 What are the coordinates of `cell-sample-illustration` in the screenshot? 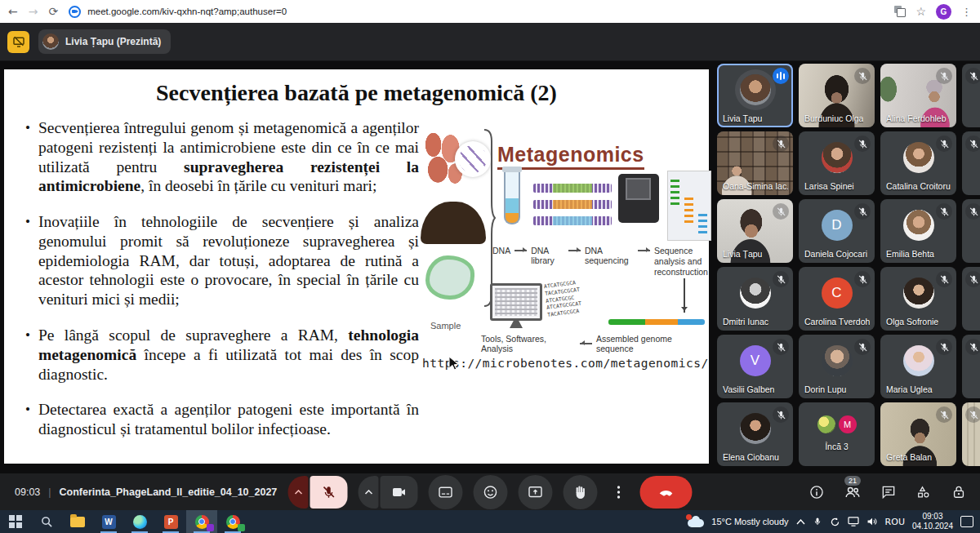 It's located at (450, 278).